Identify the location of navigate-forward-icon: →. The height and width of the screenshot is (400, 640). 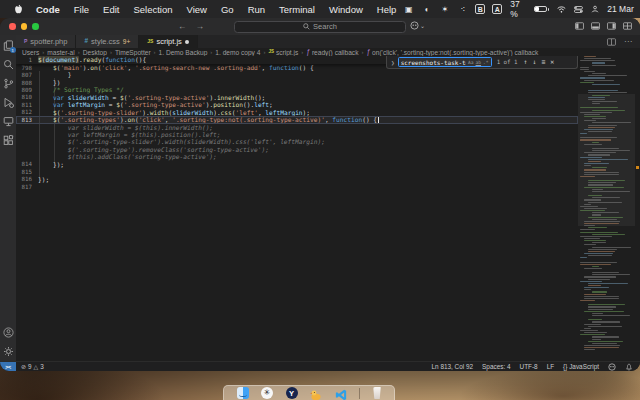
(200, 26).